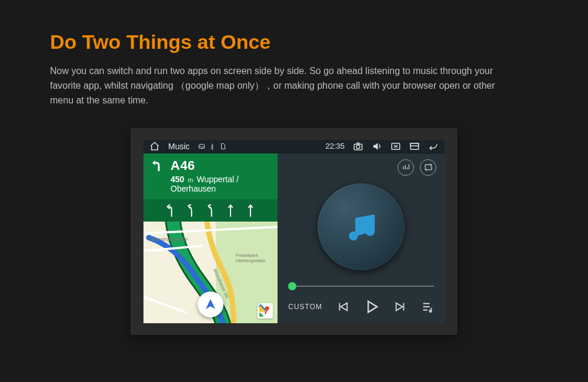 This screenshot has width=588, height=382. I want to click on player-controls: CUSTOM, so click(361, 307).